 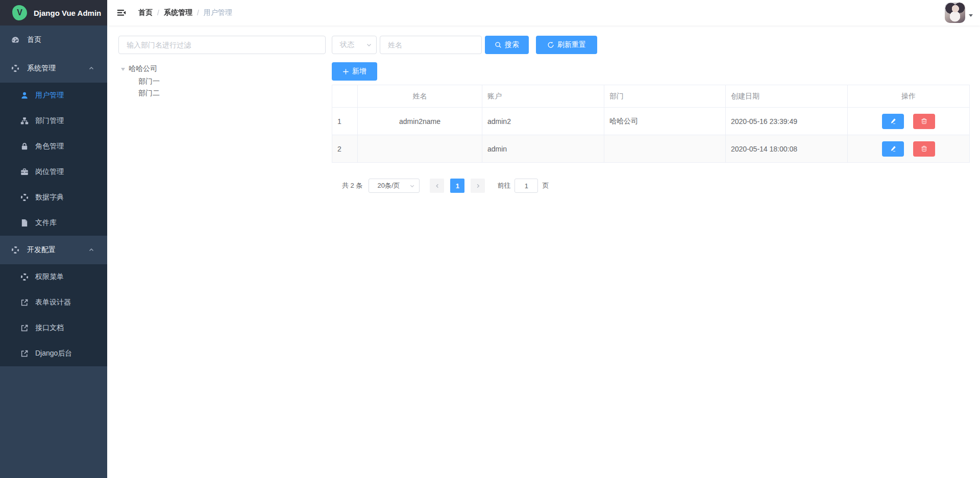 What do you see at coordinates (53, 303) in the screenshot?
I see `sidebar-item-label: 表单设计器` at bounding box center [53, 303].